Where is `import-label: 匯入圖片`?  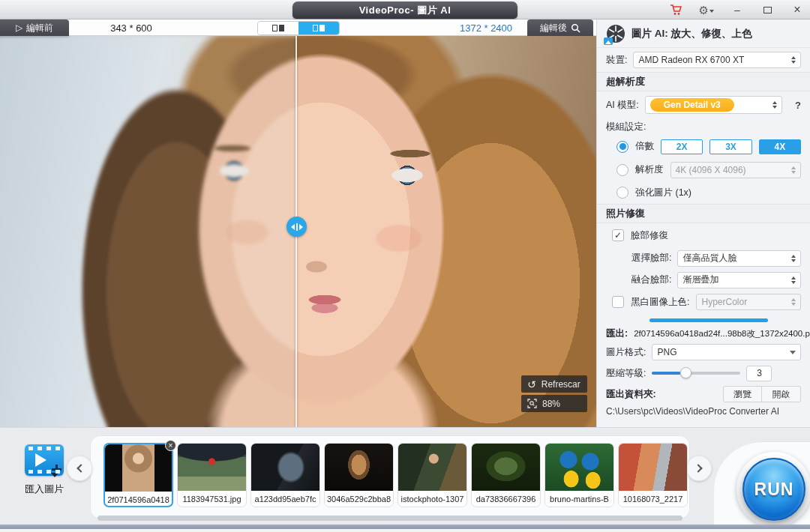
import-label: 匯入圖片 is located at coordinates (44, 489).